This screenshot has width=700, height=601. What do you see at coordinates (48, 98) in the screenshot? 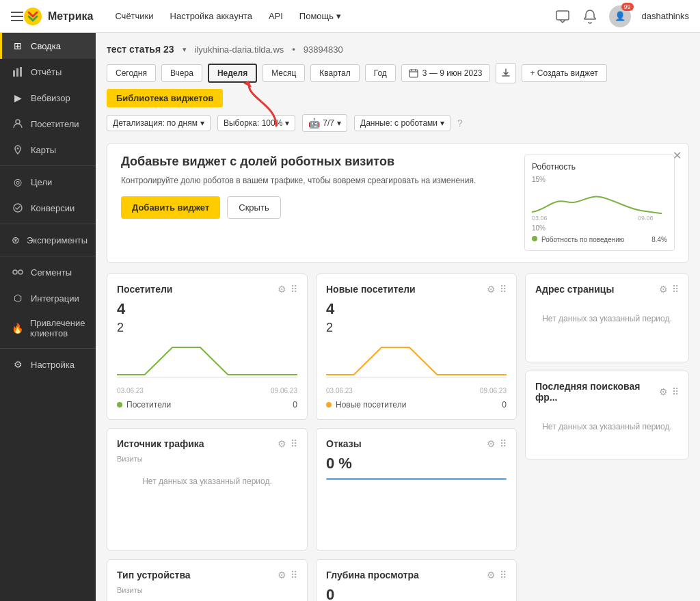
I see `sidebar-item-webvisor: ▶ Вебвизор` at bounding box center [48, 98].